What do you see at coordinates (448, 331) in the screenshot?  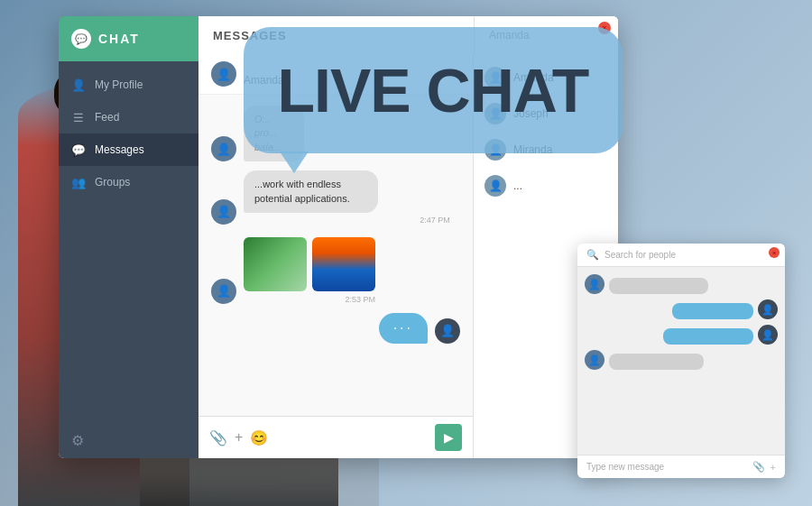 I see `user-avatar: 👤` at bounding box center [448, 331].